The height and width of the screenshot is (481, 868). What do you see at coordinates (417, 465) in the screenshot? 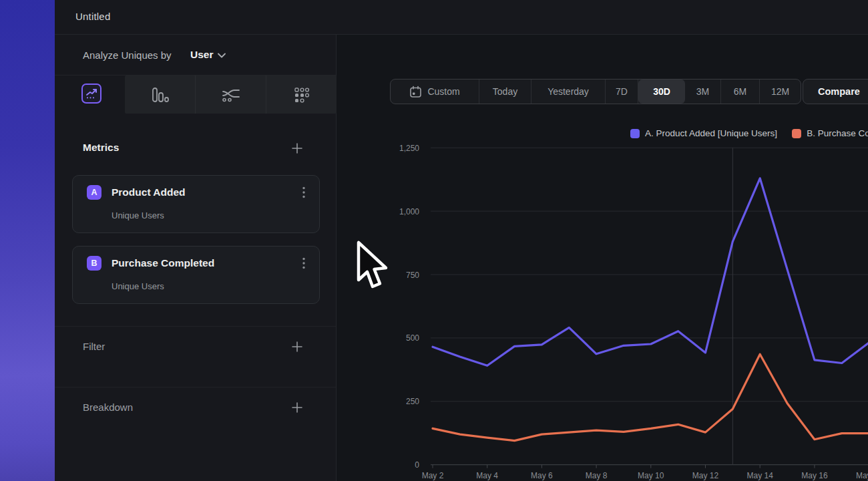
I see `svg-text: 0` at bounding box center [417, 465].